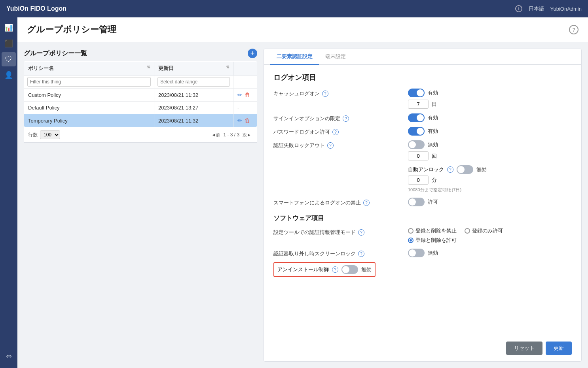 This screenshot has height=368, width=588. Describe the element at coordinates (423, 236) in the screenshot. I see `credential-mode-row: 設定ツールでの認証情報管理モード ? 登録と削除を禁止` at that location.